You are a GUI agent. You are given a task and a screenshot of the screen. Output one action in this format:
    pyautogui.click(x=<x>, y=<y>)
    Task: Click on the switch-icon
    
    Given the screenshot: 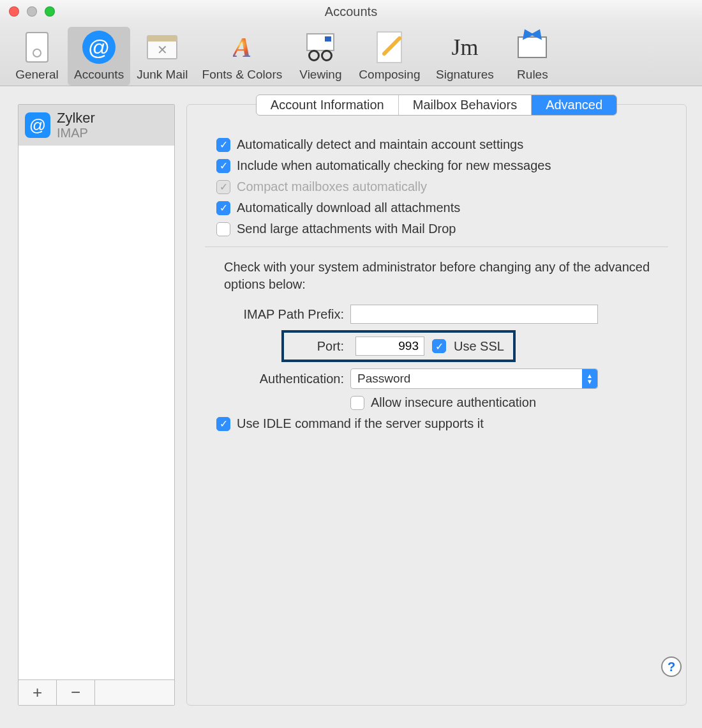 What is the action you would take?
    pyautogui.click(x=37, y=47)
    